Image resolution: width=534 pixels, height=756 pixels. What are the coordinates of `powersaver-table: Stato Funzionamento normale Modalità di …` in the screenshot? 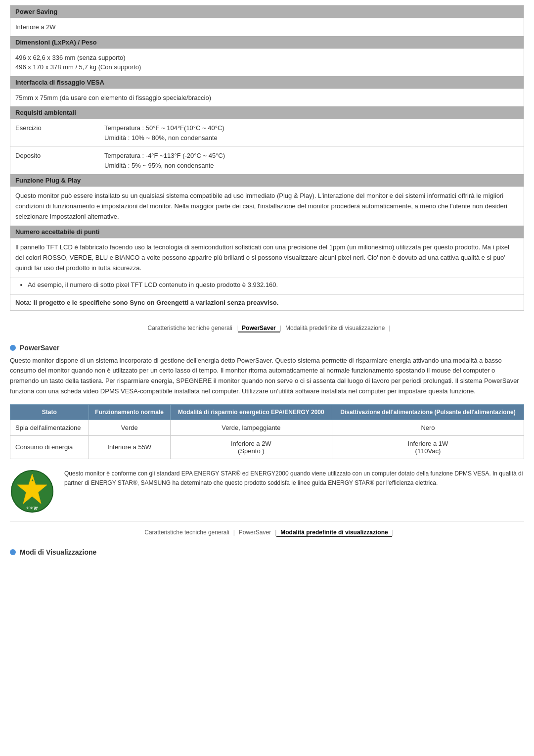 It's located at (267, 431).